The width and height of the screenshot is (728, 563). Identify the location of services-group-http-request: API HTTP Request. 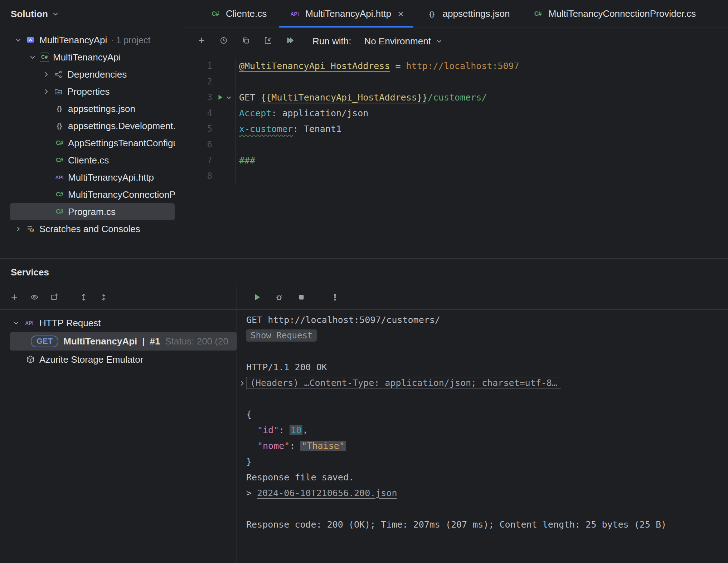
(118, 323).